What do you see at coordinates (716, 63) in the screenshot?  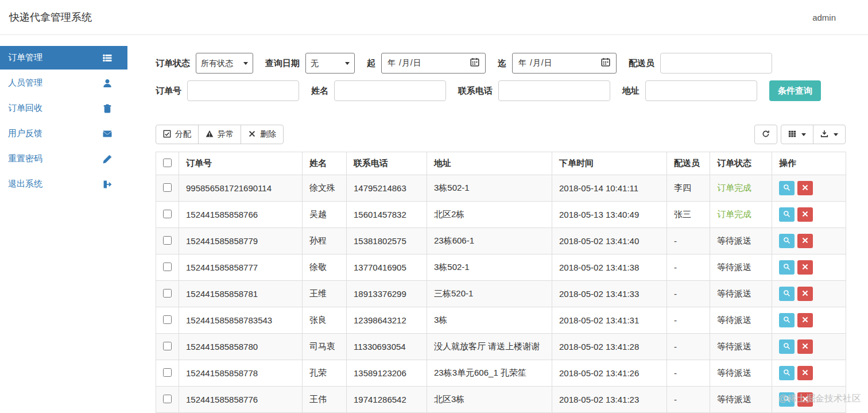 I see `courier-input` at bounding box center [716, 63].